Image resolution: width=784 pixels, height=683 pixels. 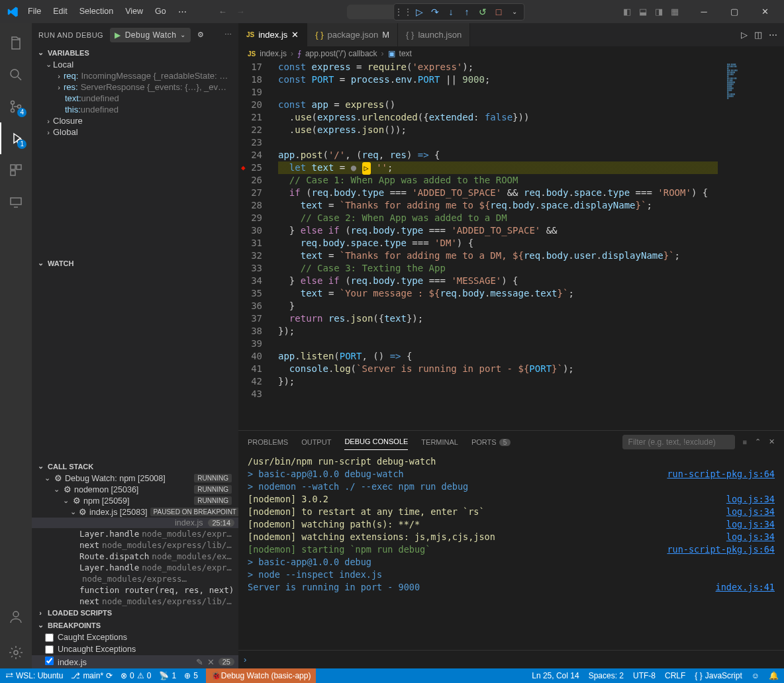 What do you see at coordinates (91, 676) in the screenshot?
I see `status-branch: ⎇ main*⟳` at bounding box center [91, 676].